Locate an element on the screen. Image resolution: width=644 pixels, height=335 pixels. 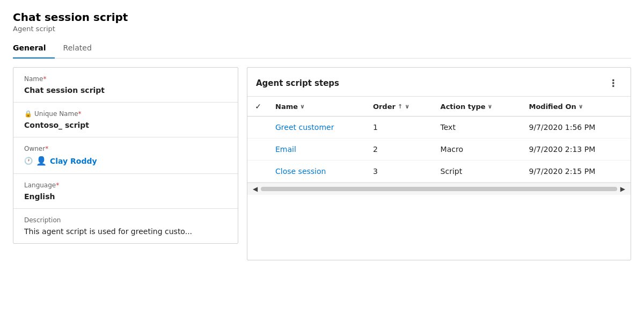
sort-action-type-icon: ∨ is located at coordinates (491, 106).